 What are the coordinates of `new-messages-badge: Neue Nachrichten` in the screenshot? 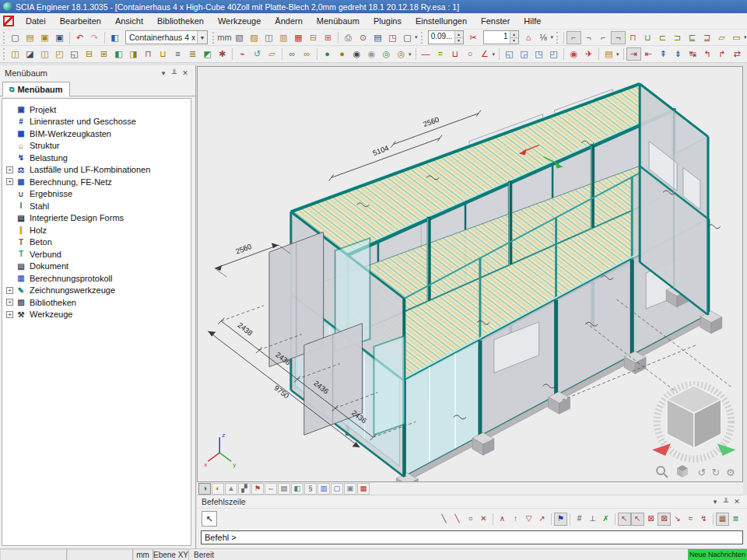 It's located at (717, 555).